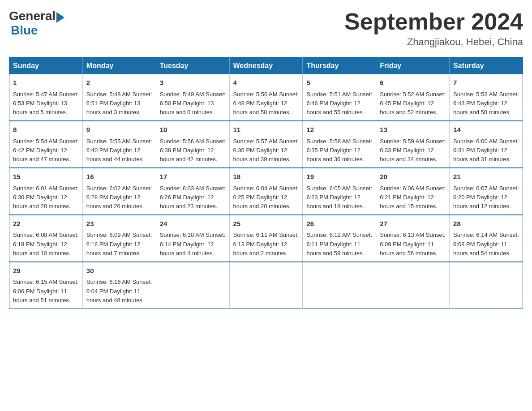 Image resolution: width=532 pixels, height=411 pixels. What do you see at coordinates (119, 66) in the screenshot?
I see `day-of-week-header: Monday` at bounding box center [119, 66].